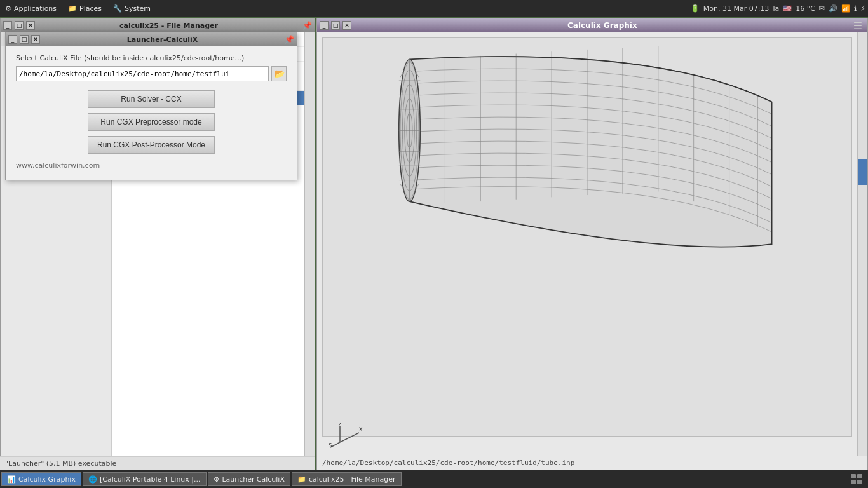 This screenshot has width=868, height=488. What do you see at coordinates (85, 9) in the screenshot?
I see `places-menu: 📁 Places` at bounding box center [85, 9].